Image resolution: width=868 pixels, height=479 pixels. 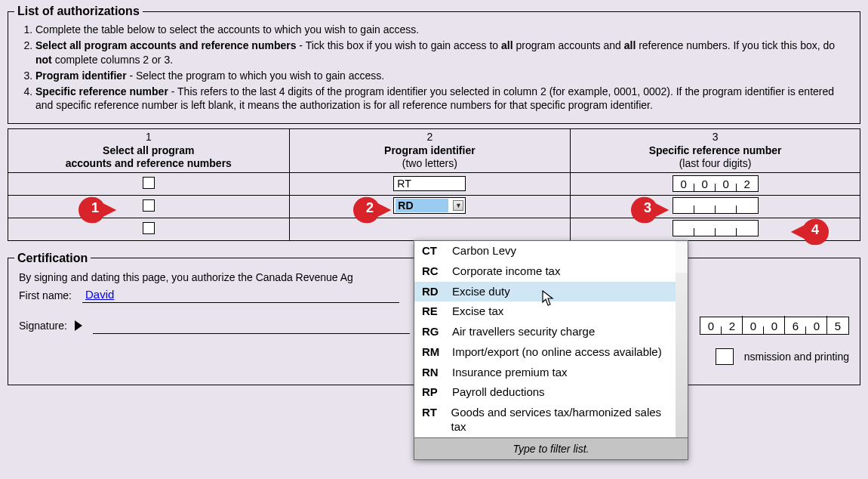 I want to click on dropdown-item-label: Goods and services tax/harmonized sales …, so click(x=560, y=420).